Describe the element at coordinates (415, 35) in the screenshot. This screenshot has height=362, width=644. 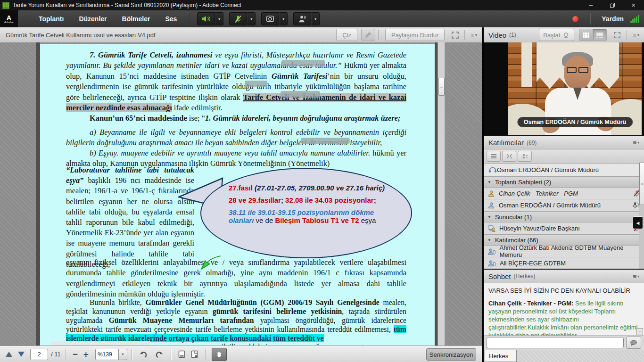
I see `stop-sharing-button: Paylaşımı Durdur` at that location.